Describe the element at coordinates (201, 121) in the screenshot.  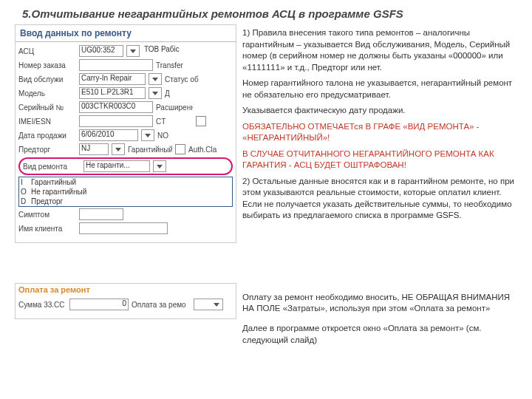
I see `checkbox-ct` at that location.